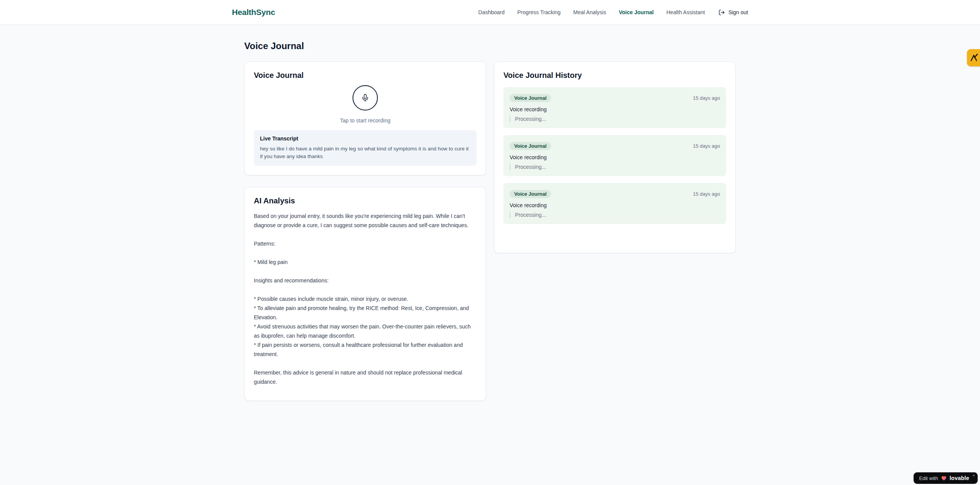 The image size is (980, 485). I want to click on ai-analysis-text: Based on your journal entry, it sounds l…, so click(365, 299).